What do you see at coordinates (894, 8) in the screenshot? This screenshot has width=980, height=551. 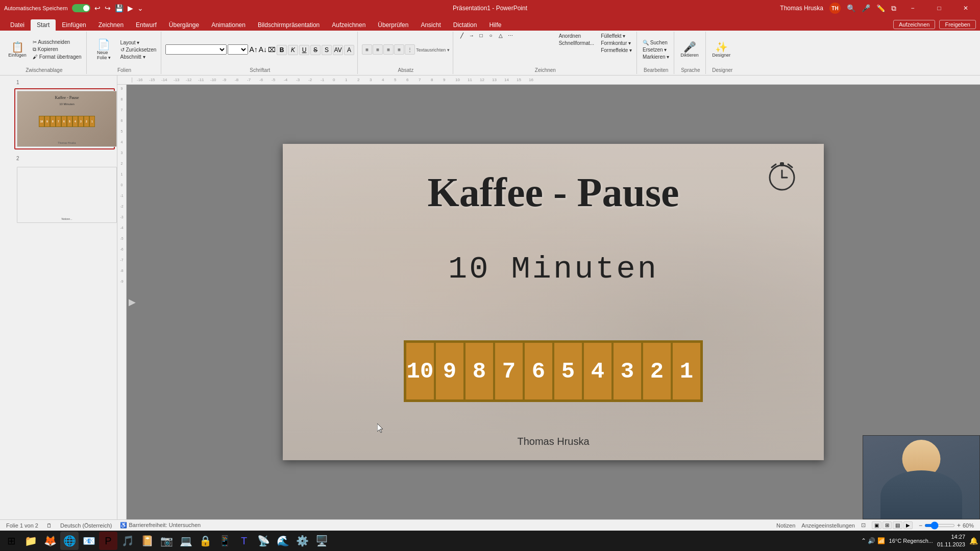 I see `present-mode-icon: ⧉` at bounding box center [894, 8].